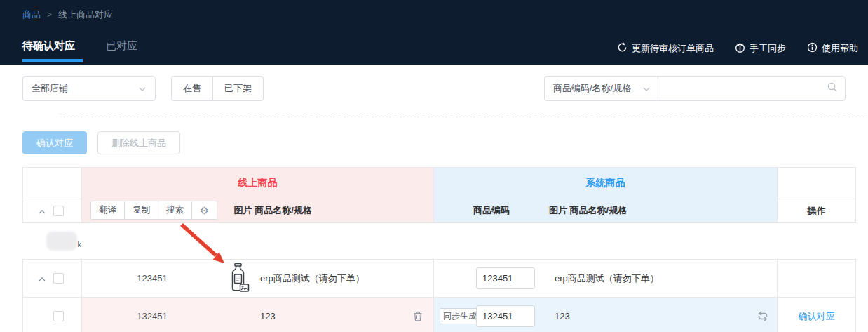 Image resolution: width=868 pixels, height=332 pixels. What do you see at coordinates (67, 15) in the screenshot?
I see `breadcrumb: 商品 > 线上商品对应` at bounding box center [67, 15].